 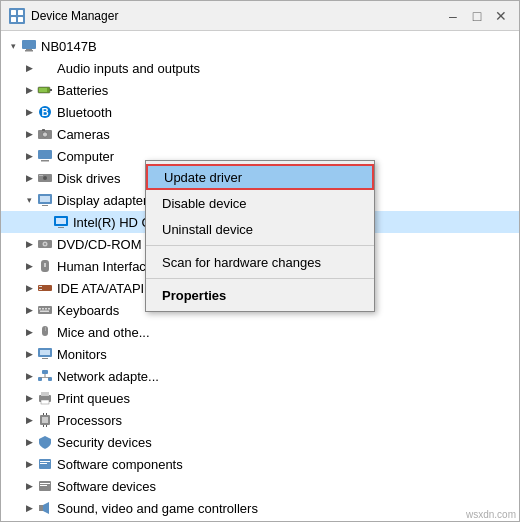 I want to click on tree-item-print: ▶ Print queues, so click(x=260, y=398).